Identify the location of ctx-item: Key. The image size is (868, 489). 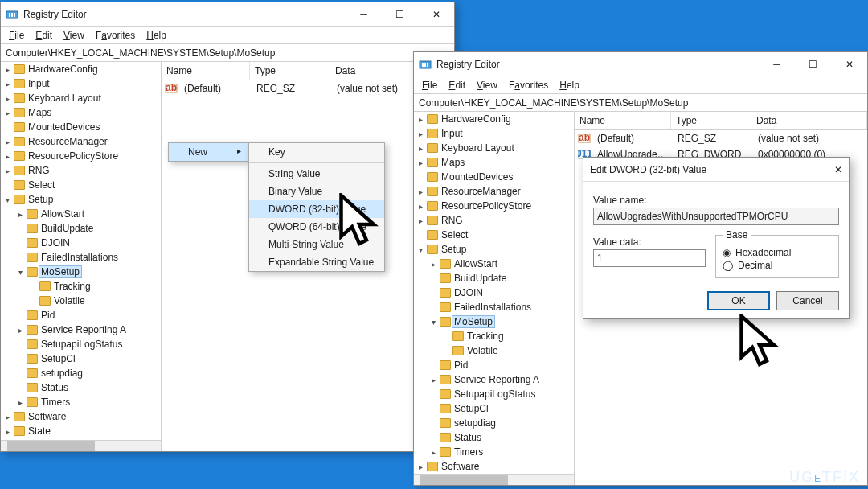
(317, 152).